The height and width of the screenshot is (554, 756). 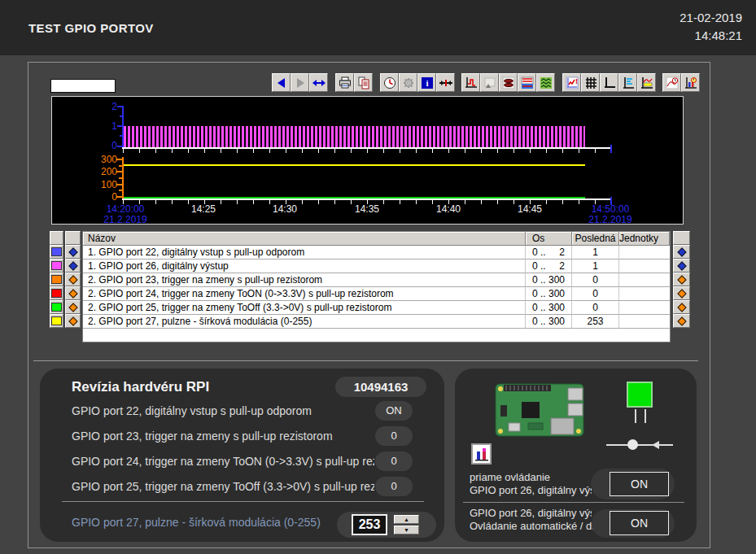 I want to click on realtime-trend-button, so click(x=690, y=83).